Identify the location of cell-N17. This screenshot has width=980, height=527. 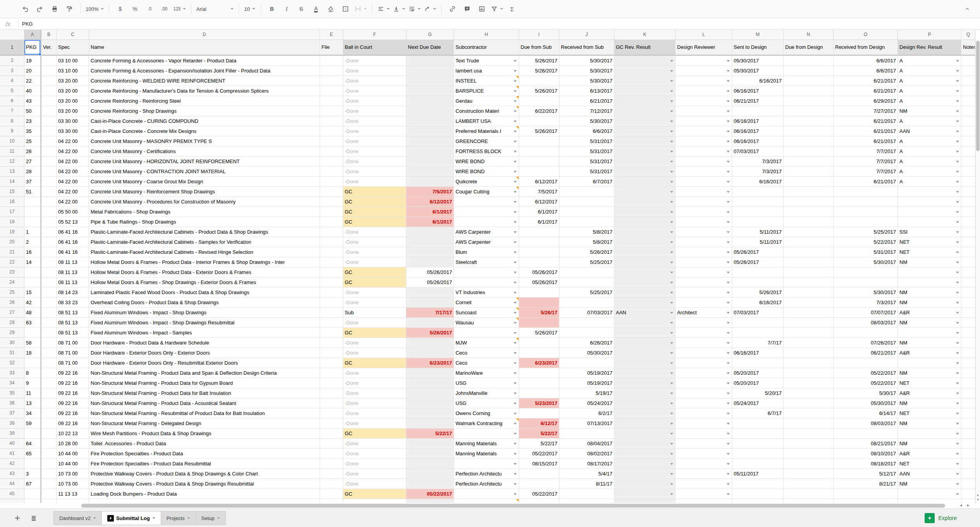
(809, 212).